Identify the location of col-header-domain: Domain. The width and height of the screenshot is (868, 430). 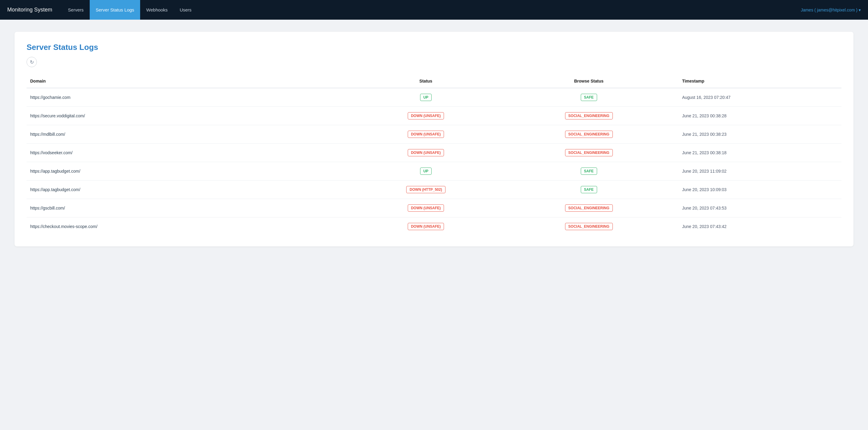
(189, 82).